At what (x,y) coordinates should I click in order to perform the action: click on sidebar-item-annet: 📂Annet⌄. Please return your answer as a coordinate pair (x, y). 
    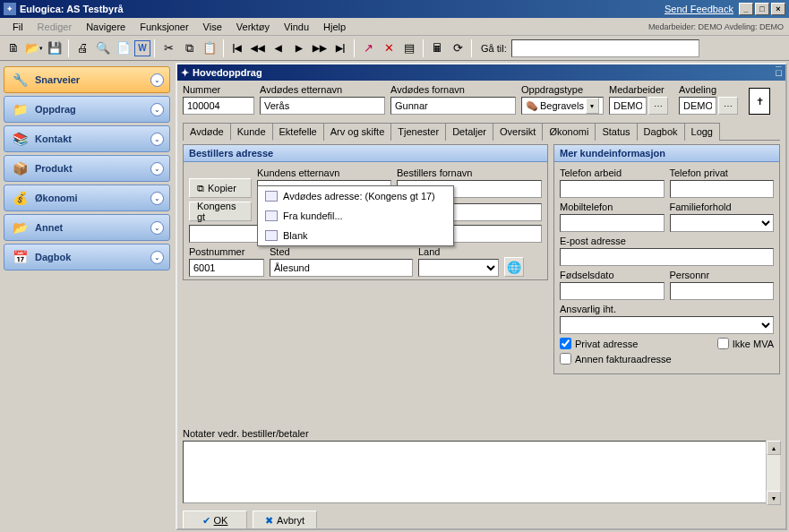
    Looking at the image, I should click on (87, 227).